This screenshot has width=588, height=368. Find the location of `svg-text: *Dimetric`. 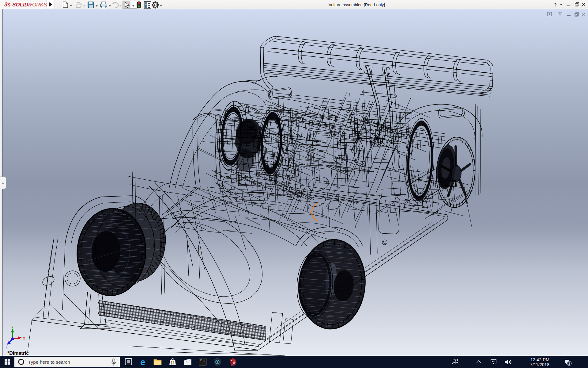

svg-text: *Dimetric is located at coordinates (18, 353).